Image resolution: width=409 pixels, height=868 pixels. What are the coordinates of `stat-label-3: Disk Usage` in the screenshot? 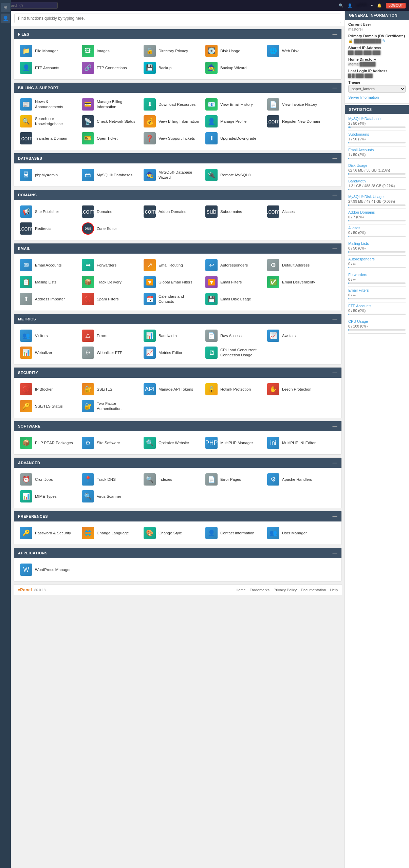 It's located at (377, 165).